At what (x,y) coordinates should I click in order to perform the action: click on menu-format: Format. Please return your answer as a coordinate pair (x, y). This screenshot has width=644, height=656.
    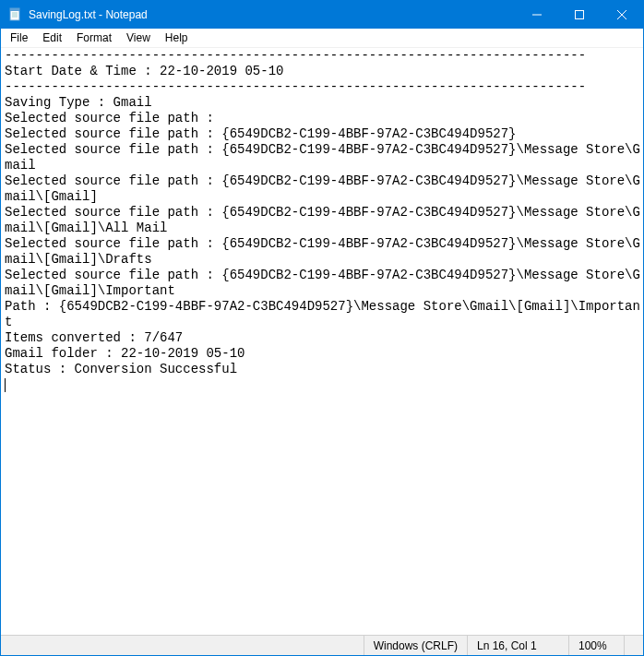
    Looking at the image, I should click on (94, 38).